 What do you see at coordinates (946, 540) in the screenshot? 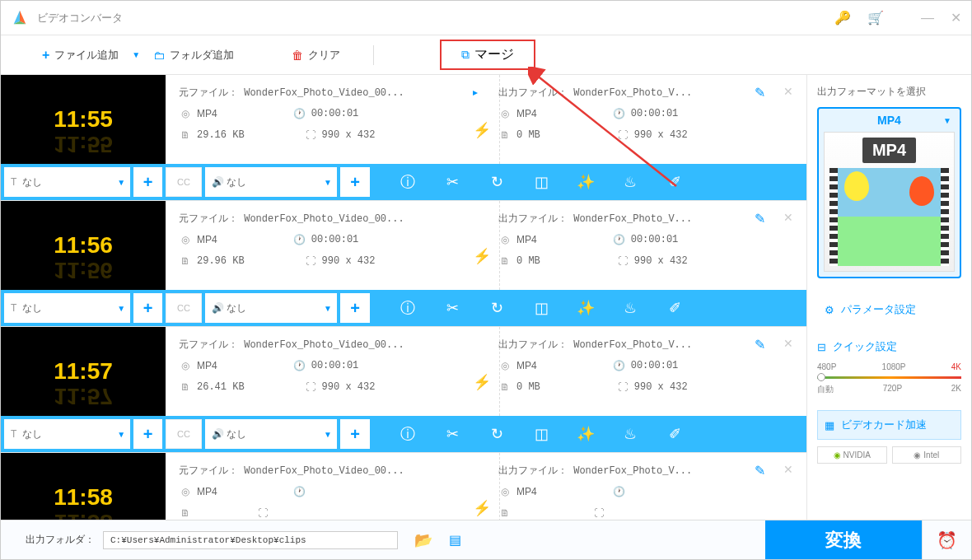
I see `alarm-icon: ⏰` at bounding box center [946, 540].